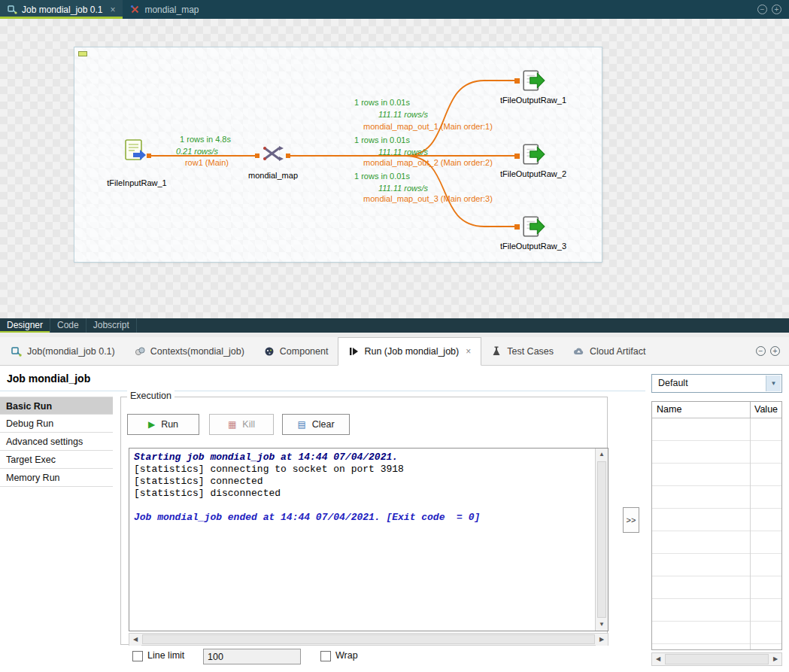 The image size is (789, 672). Describe the element at coordinates (717, 410) in the screenshot. I see `context-table-header: Name Value` at that location.